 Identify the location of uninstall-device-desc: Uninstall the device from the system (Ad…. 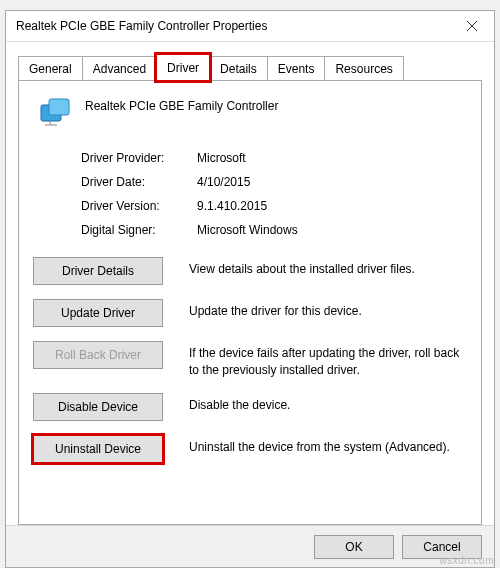
(328, 446).